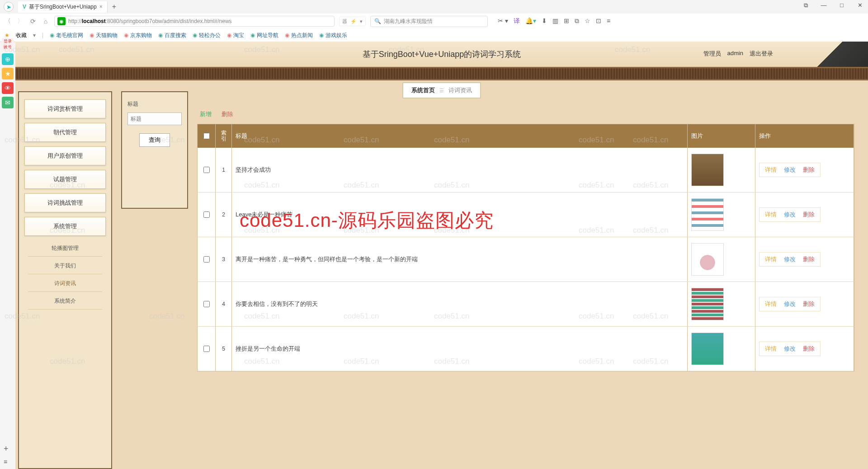  Describe the element at coordinates (554, 21) in the screenshot. I see `toolbar-icons: ✂ ▾ 译 🔔▾ ⬇ ▥ ⊞ ⧉ ☆ ⊡ ≡` at that location.